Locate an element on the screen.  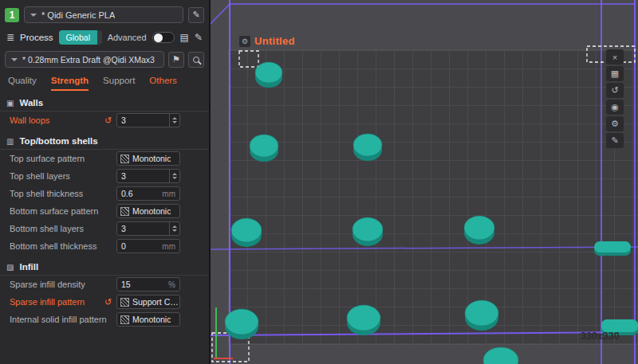
plate-tag: ⚙ Untitled is located at coordinates (267, 41).